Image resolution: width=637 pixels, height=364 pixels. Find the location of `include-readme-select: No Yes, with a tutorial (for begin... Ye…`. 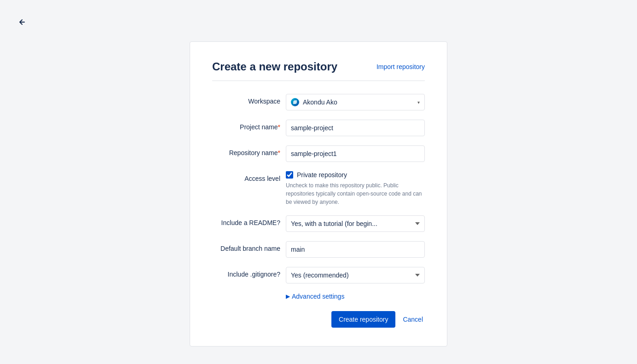

include-readme-select: No Yes, with a tutorial (for begin... Ye… is located at coordinates (355, 224).